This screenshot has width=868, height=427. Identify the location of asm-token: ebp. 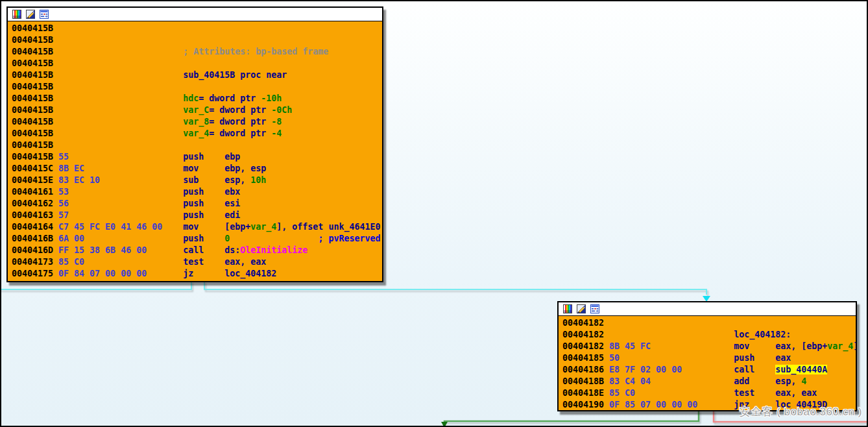
(232, 157).